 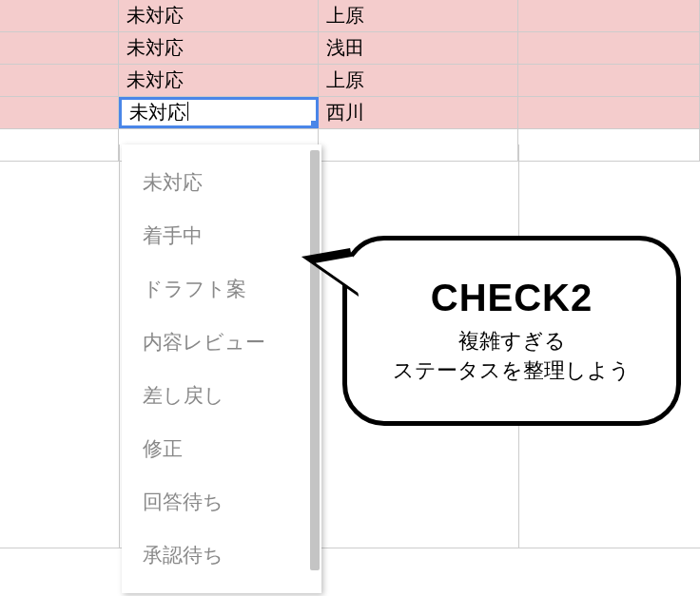 I want to click on dropdown-option: 内容レビュー, so click(x=222, y=342).